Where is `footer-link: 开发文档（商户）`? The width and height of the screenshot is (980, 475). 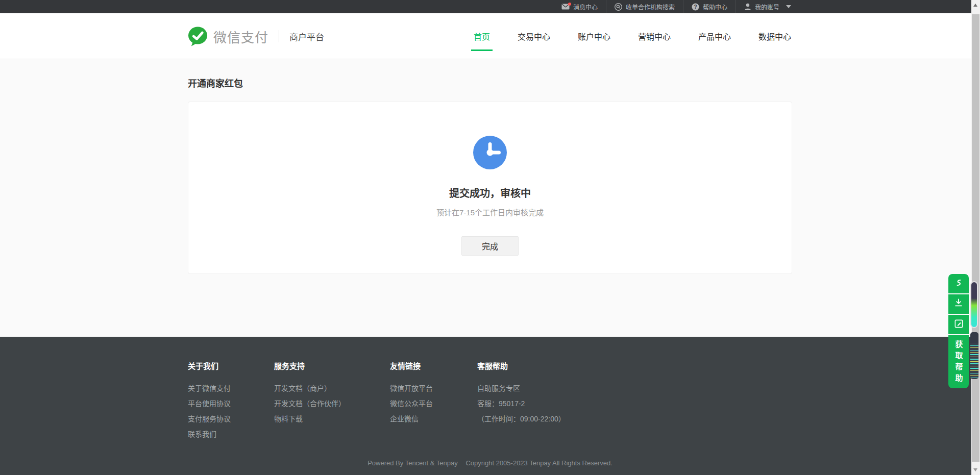 footer-link: 开发文档（商户） is located at coordinates (332, 389).